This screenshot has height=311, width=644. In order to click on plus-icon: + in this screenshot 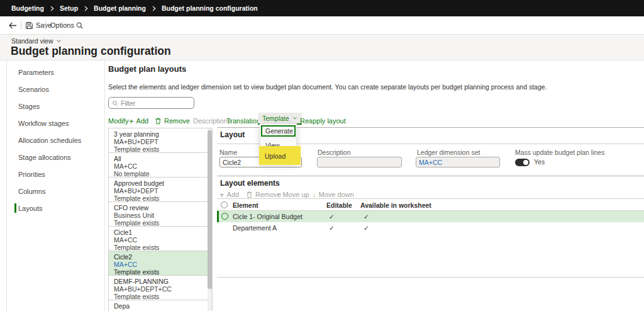, I will do `click(131, 121)`.